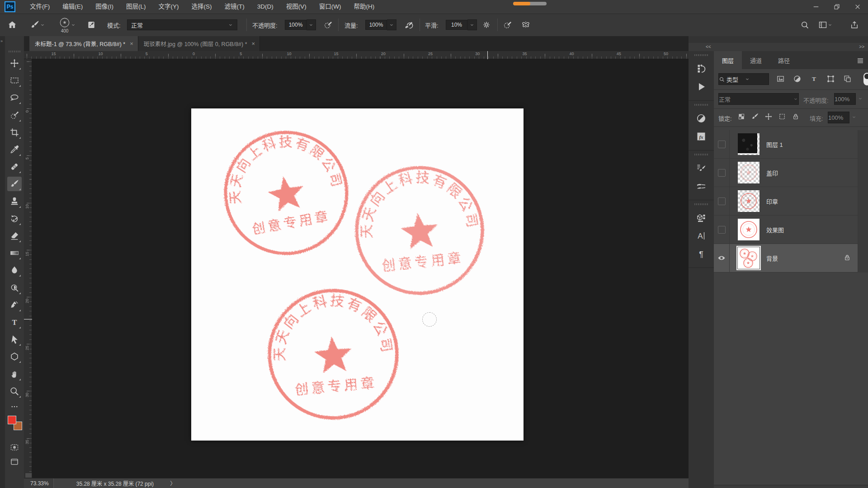 The width and height of the screenshot is (868, 488). Describe the element at coordinates (381, 25) in the screenshot. I see `flow-input: 100%` at that location.